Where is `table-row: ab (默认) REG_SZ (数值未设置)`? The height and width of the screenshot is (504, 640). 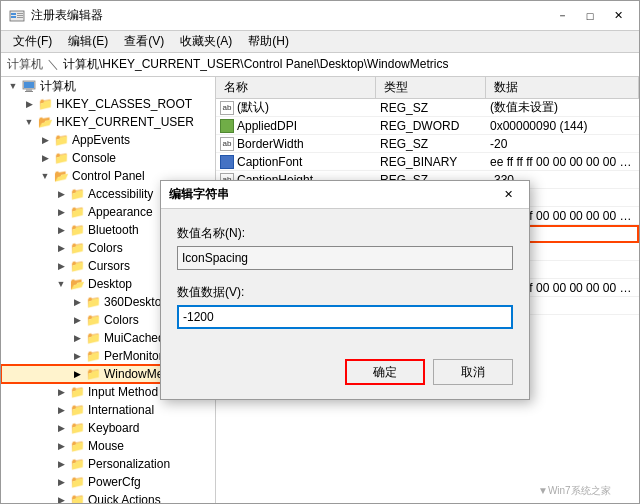 table-row: ab (默认) REG_SZ (数值未设置) is located at coordinates (428, 108).